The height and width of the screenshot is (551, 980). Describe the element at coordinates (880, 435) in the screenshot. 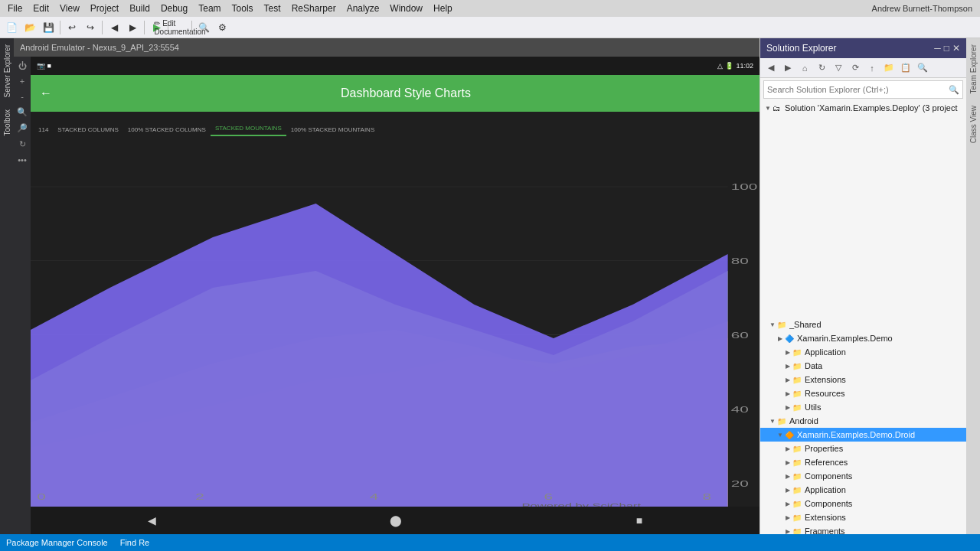

I see `tree-item-label: Xamarin.Examples.Demo.Droid` at that location.